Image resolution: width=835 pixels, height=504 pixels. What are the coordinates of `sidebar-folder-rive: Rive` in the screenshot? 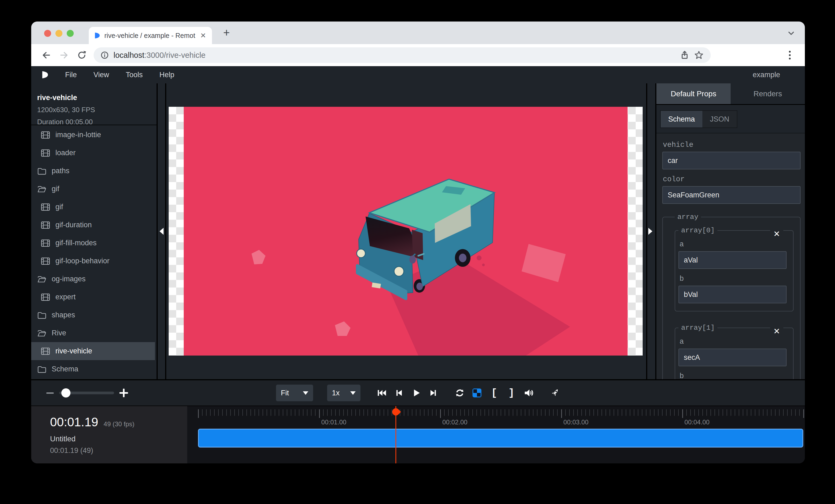 It's located at (94, 333).